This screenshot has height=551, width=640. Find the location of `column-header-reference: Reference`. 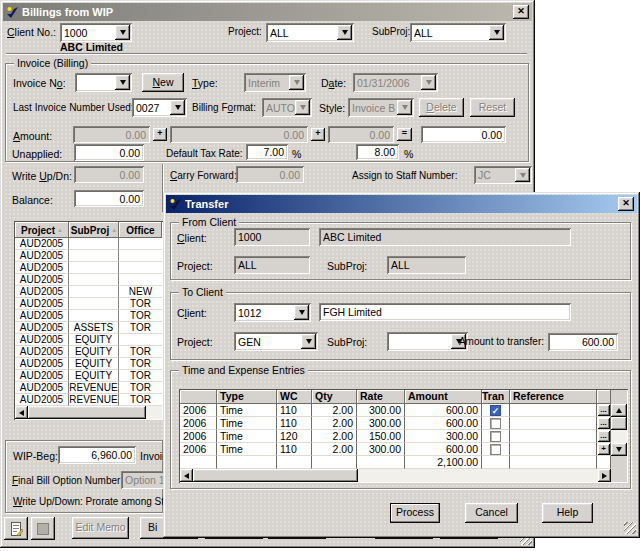

column-header-reference: Reference is located at coordinates (554, 397).